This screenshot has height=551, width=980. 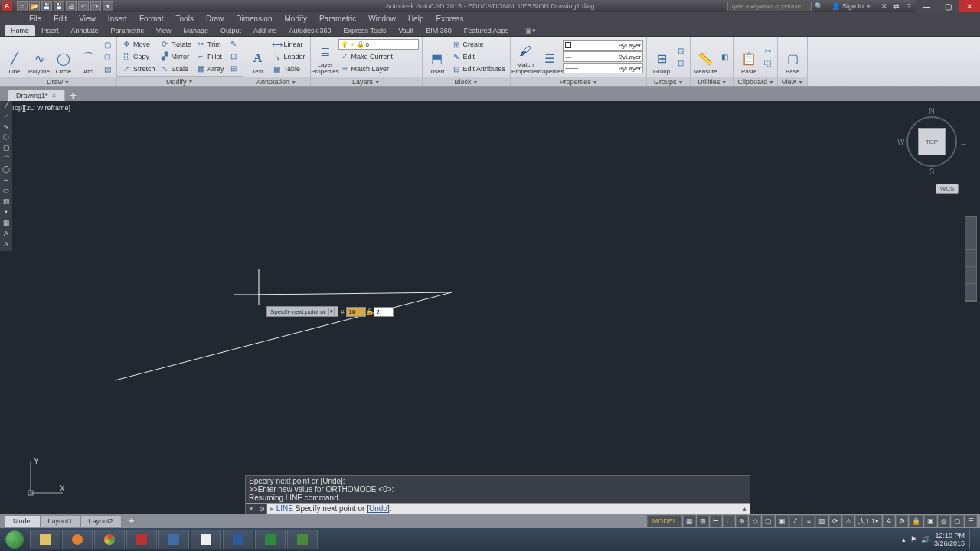 What do you see at coordinates (716, 521) in the screenshot?
I see `status-infer-icon: ⊢` at bounding box center [716, 521].